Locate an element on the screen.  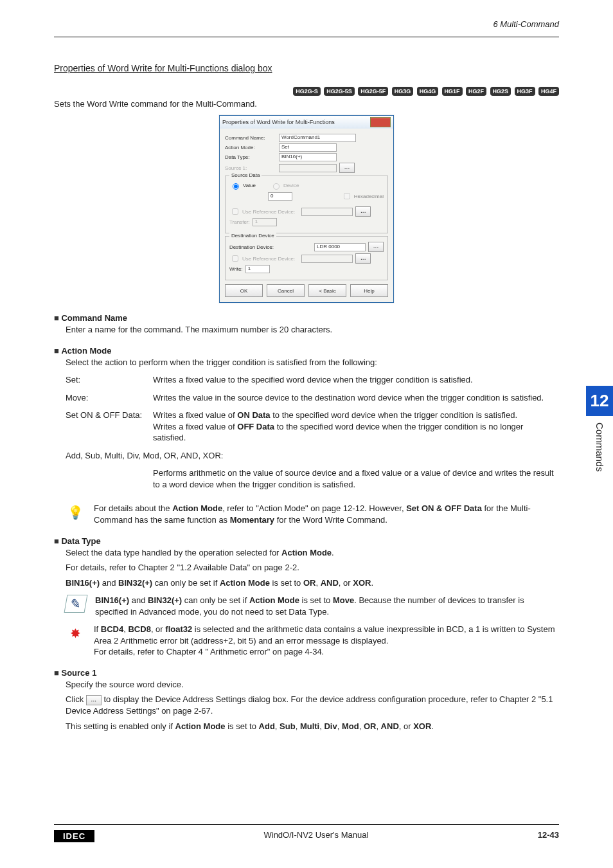
source1-label: Source 1: is located at coordinates (251, 168).